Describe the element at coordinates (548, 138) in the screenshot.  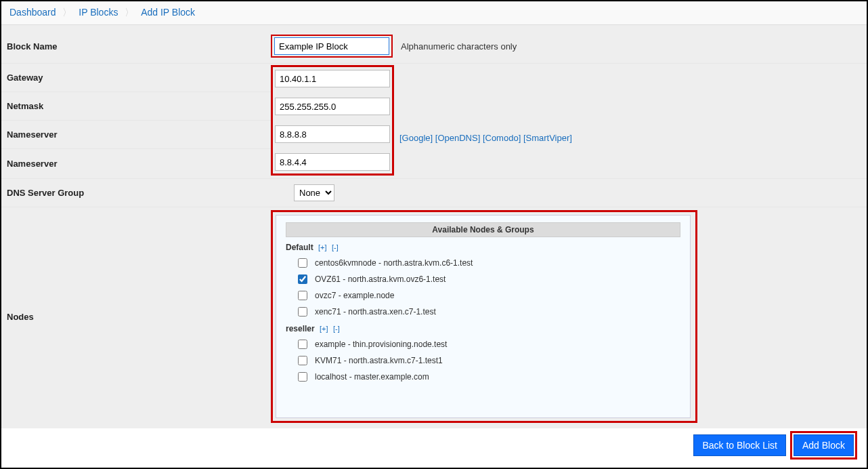
I see `ns-link-smartviper: [SmartViper]` at that location.